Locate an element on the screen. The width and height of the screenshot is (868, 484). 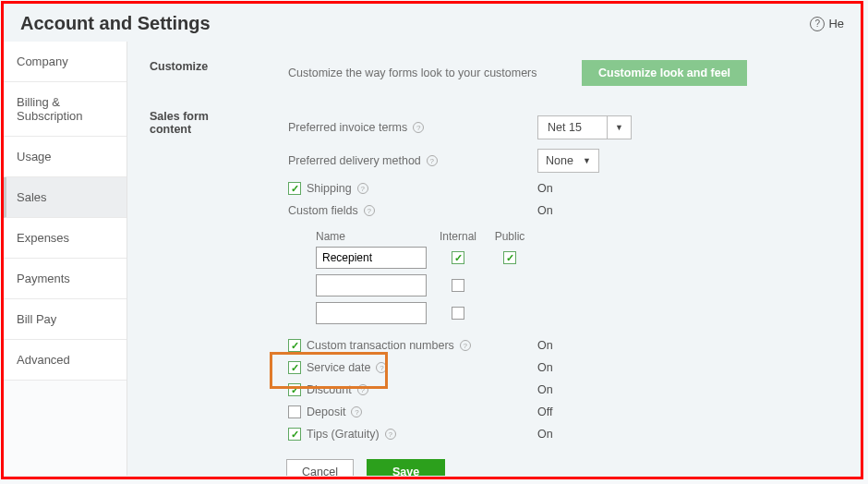
cf-internal-header: Internal is located at coordinates (458, 236).